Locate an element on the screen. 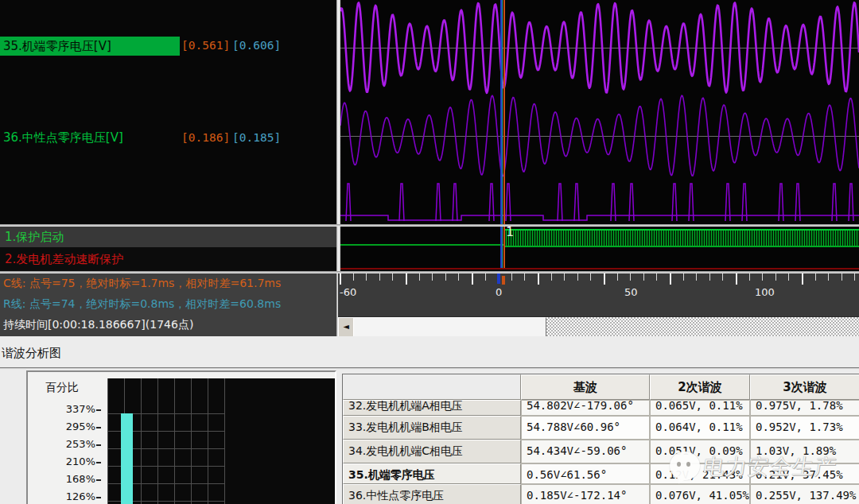 Image resolution: width=859 pixels, height=504 pixels. ruler-cursor-marker-blue is located at coordinates (499, 278).